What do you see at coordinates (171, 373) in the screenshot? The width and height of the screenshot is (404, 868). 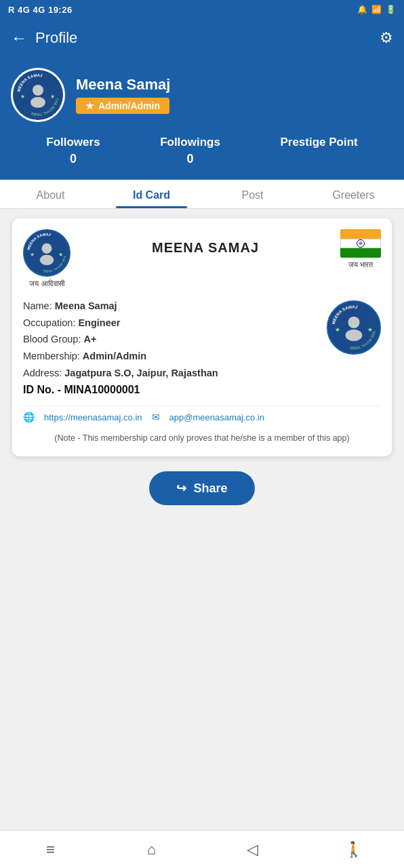 I see `card-address-line: Address: Jagatpura S.O, Jaipur, Rajastha…` at bounding box center [171, 373].